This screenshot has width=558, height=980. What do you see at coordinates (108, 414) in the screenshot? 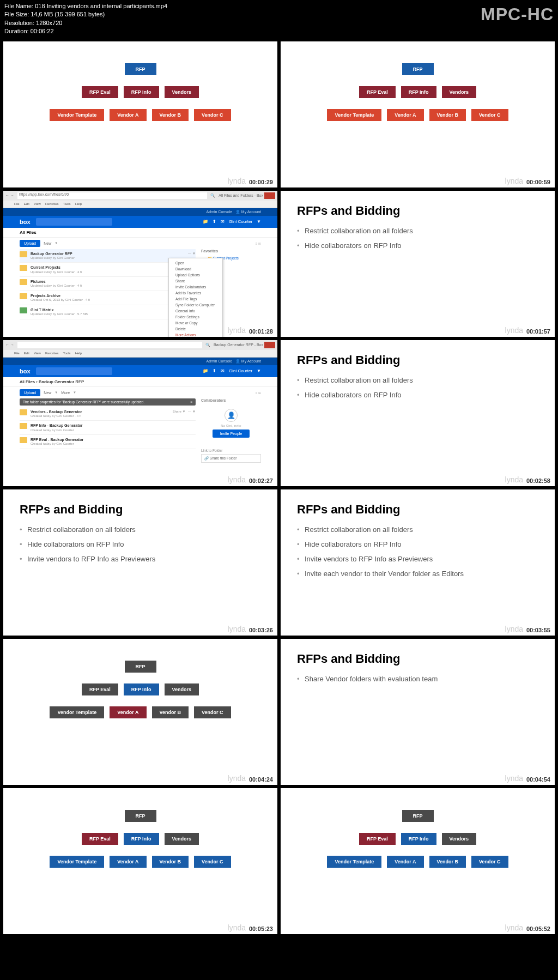
I see `file-row: Vendors - Backup GeneratorCreated today …` at bounding box center [108, 414].